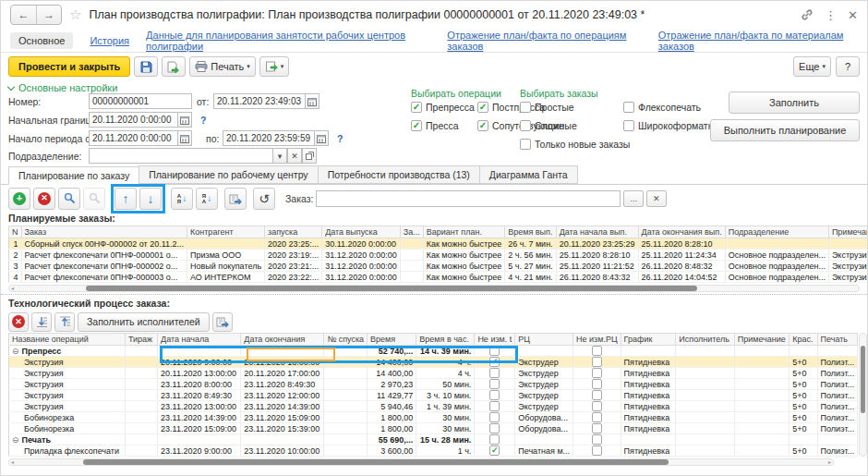 This screenshot has width=868, height=476. What do you see at coordinates (848, 67) in the screenshot?
I see `help-button: ?` at bounding box center [848, 67].